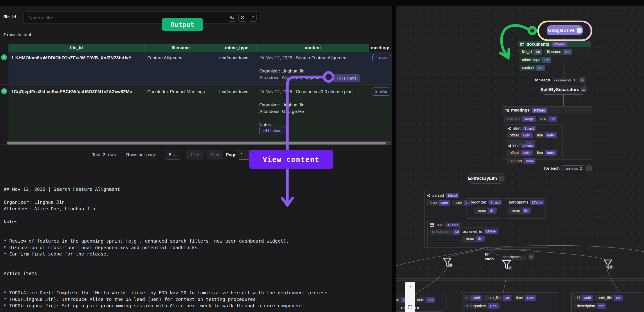 The width and height of the screenshot is (644, 312). Describe the element at coordinates (520, 110) in the screenshot. I see `table-title: meetings` at that location.